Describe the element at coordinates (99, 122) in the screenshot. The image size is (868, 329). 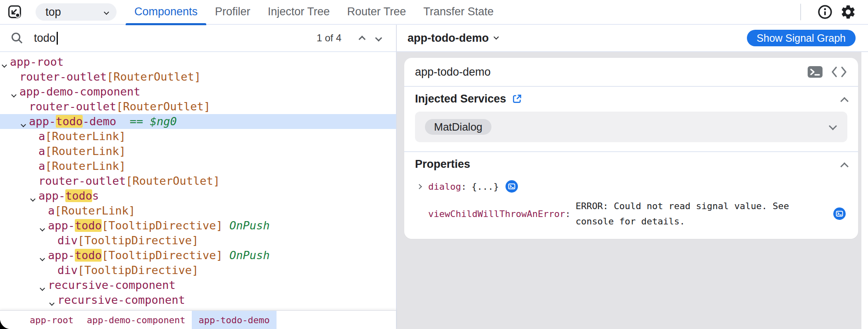
I see `tree-node-text: -demo` at that location.